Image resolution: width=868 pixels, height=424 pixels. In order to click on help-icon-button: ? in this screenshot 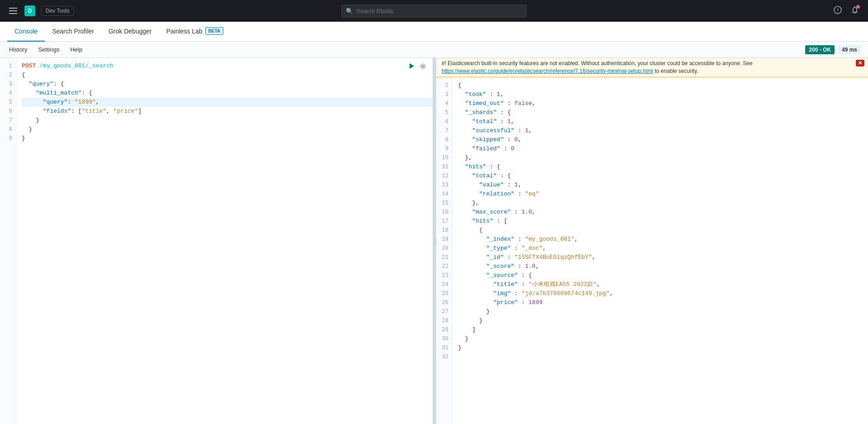, I will do `click(838, 11)`.